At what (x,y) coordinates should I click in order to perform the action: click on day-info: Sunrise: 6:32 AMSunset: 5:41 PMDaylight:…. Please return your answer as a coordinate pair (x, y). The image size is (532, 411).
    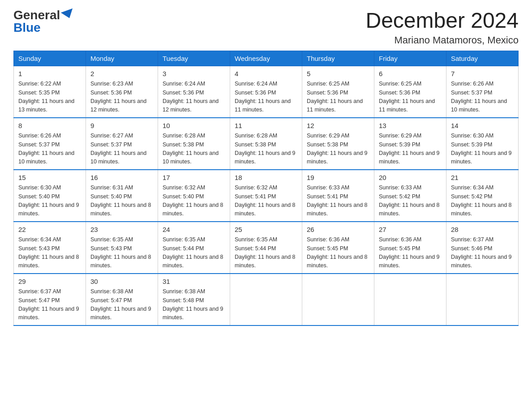
    Looking at the image, I should click on (265, 201).